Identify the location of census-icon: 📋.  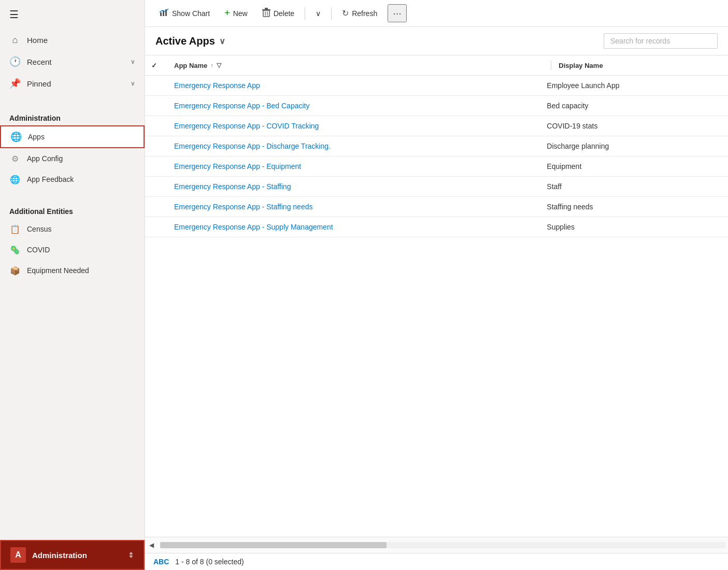
(15, 229).